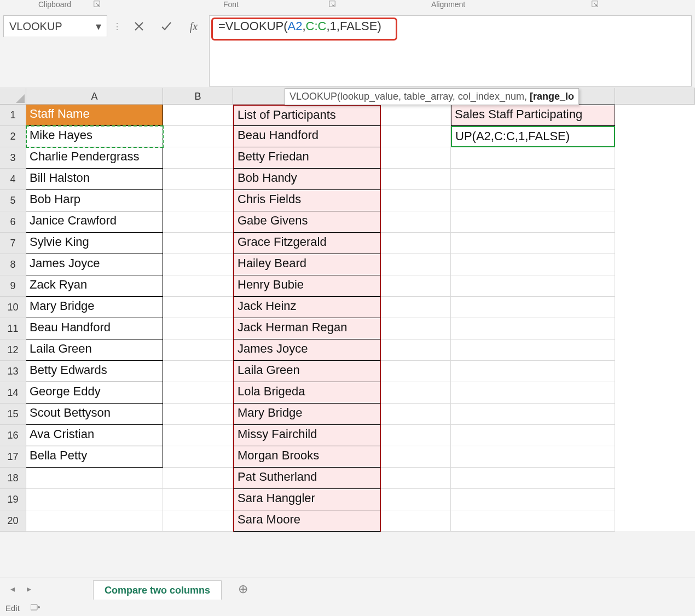 Image resolution: width=695 pixels, height=616 pixels. I want to click on cell-A20, so click(95, 521).